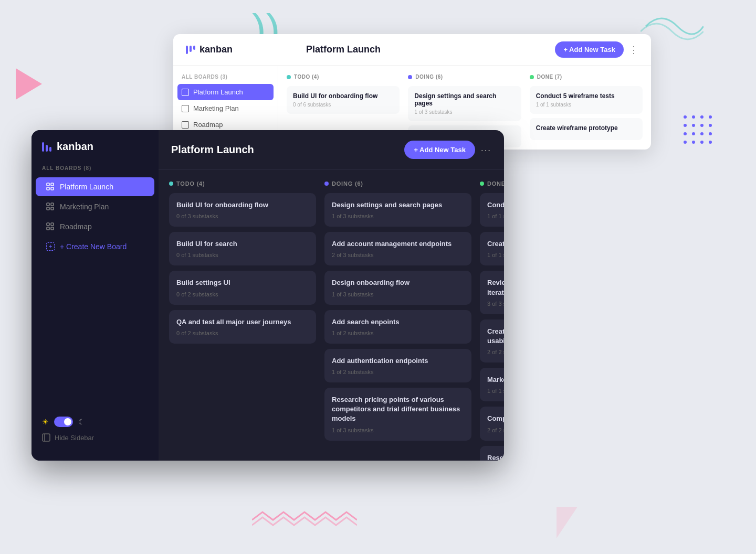 This screenshot has width=756, height=554. Describe the element at coordinates (464, 77) in the screenshot. I see `light-doing-header: DOING (6)` at that location.